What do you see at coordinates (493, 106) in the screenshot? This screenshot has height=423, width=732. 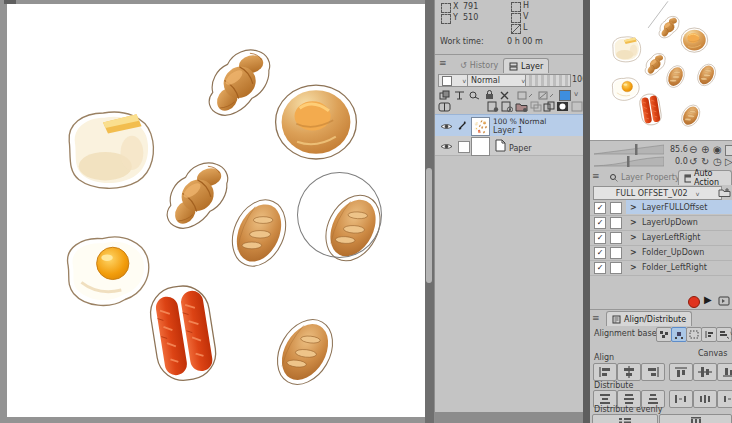 I see `new-layer-icon` at bounding box center [493, 106].